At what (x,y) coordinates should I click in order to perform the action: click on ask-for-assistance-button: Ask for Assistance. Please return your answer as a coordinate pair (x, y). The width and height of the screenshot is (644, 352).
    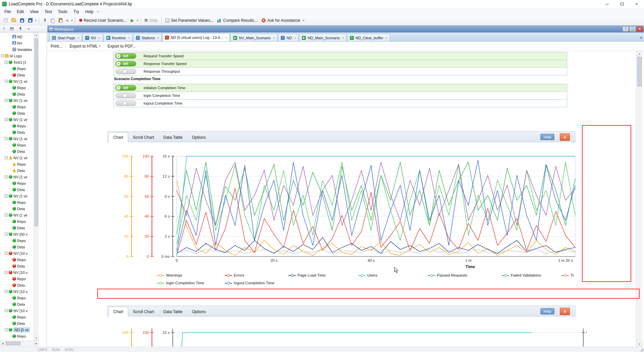
    Looking at the image, I should click on (281, 20).